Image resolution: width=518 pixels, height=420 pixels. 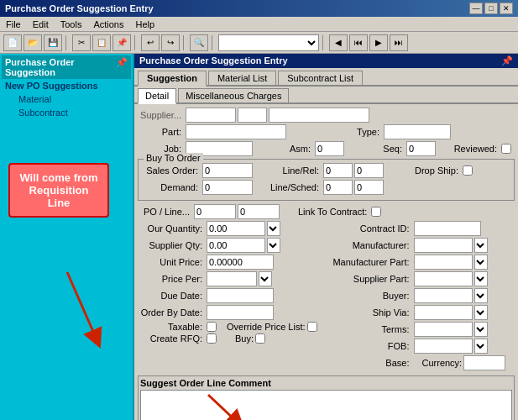 I want to click on menu-help: Help, so click(x=144, y=24).